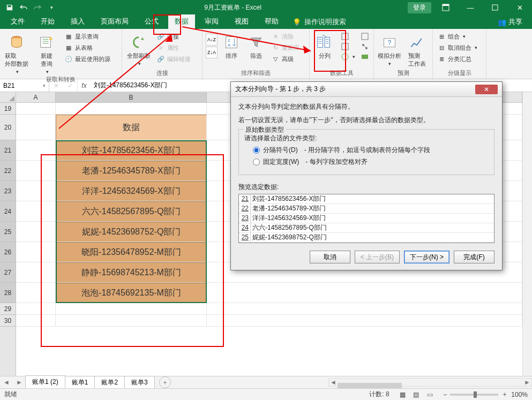 The height and width of the screenshot is (400, 532). What do you see at coordinates (325, 46) in the screenshot?
I see `text-to-columns-button: 分列` at bounding box center [325, 46].